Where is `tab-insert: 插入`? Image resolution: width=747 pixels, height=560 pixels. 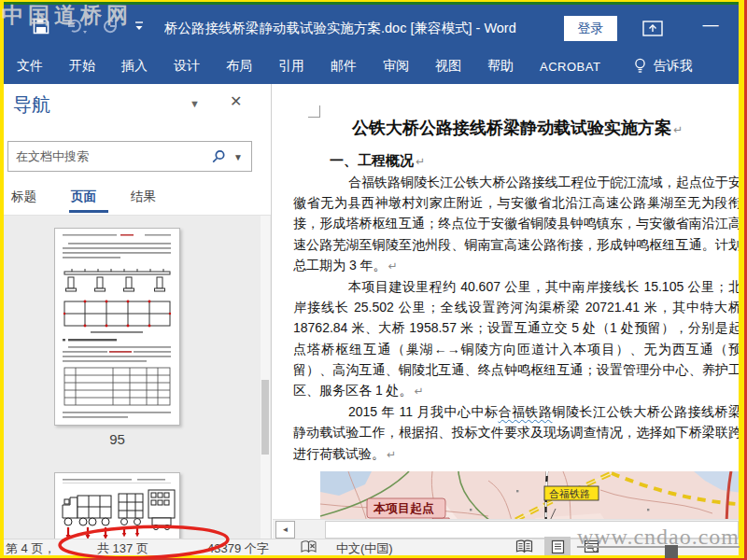
tab-insert: 插入 is located at coordinates (134, 66).